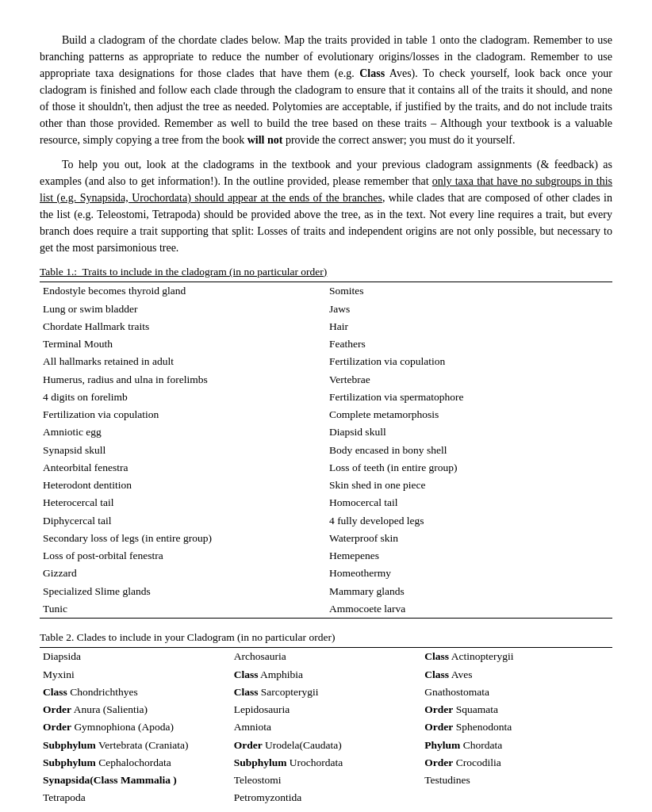 The height and width of the screenshot is (812, 652). What do you see at coordinates (470, 521) in the screenshot?
I see `trait-right: 4 fully developed legs` at bounding box center [470, 521].